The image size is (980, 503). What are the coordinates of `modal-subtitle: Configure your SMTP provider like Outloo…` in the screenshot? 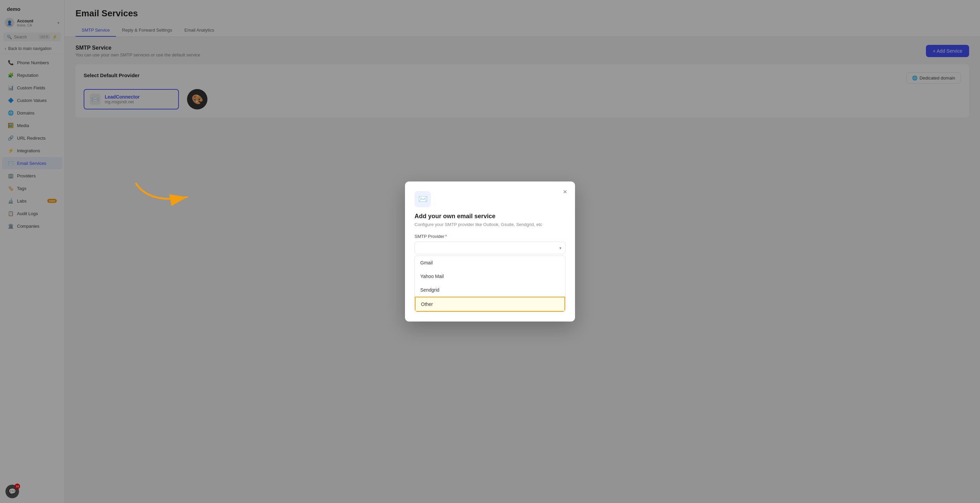 It's located at (490, 224).